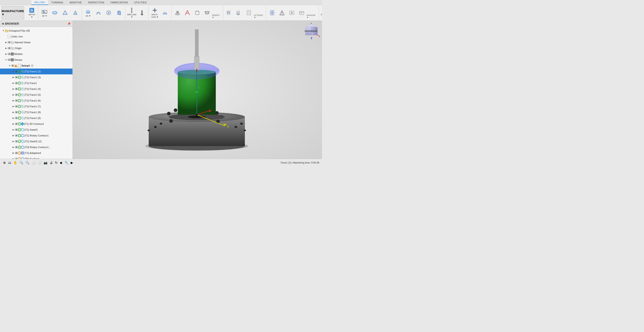 This screenshot has height=332, width=644. I want to click on 3d-btn-4, so click(119, 13).